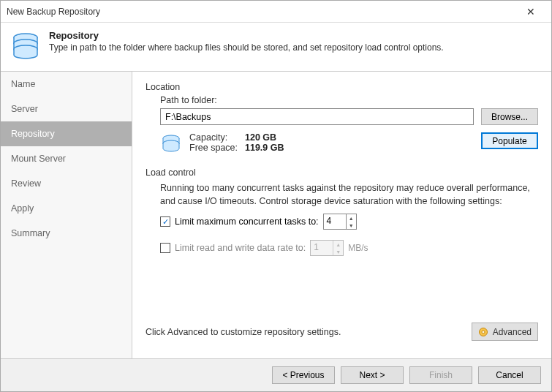 This screenshot has height=392, width=552. What do you see at coordinates (317, 117) in the screenshot?
I see `path-input` at bounding box center [317, 117].